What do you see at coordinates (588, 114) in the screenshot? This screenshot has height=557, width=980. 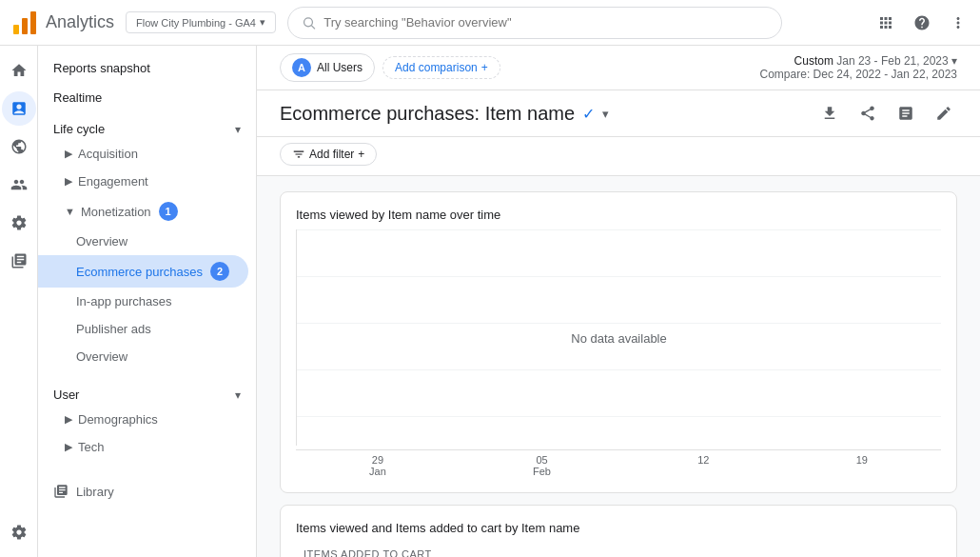 I see `verified-icon: ✓` at bounding box center [588, 114].